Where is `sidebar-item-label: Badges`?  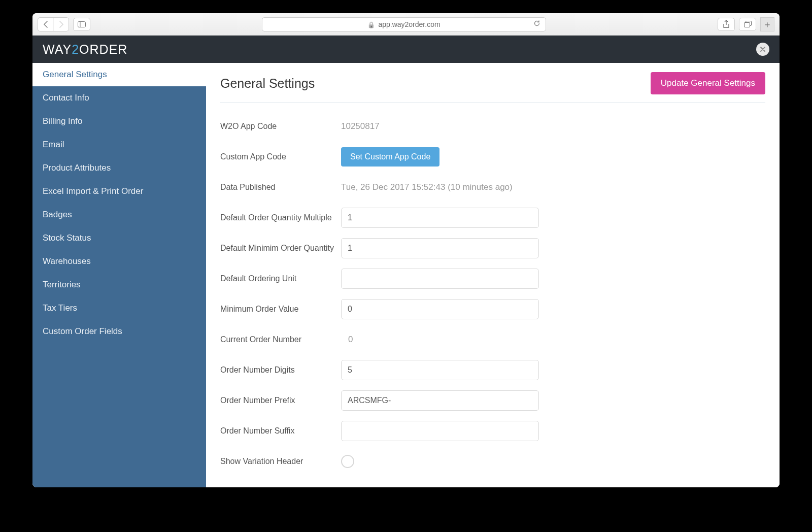 sidebar-item-label: Badges is located at coordinates (57, 214).